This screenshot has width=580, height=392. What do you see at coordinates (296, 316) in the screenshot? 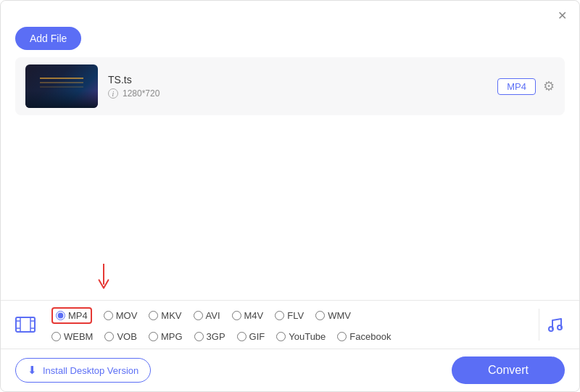
I see `flv-label: FLV` at bounding box center [296, 316].